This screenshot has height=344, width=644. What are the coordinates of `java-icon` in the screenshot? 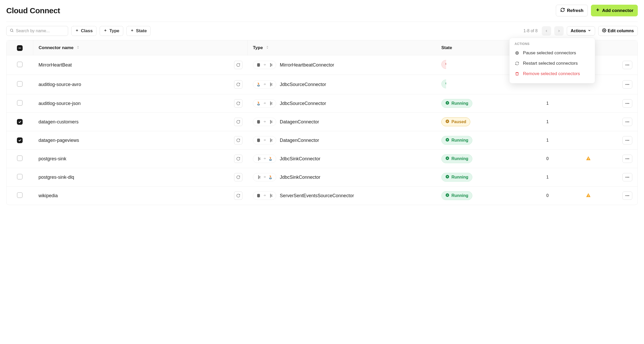 It's located at (259, 84).